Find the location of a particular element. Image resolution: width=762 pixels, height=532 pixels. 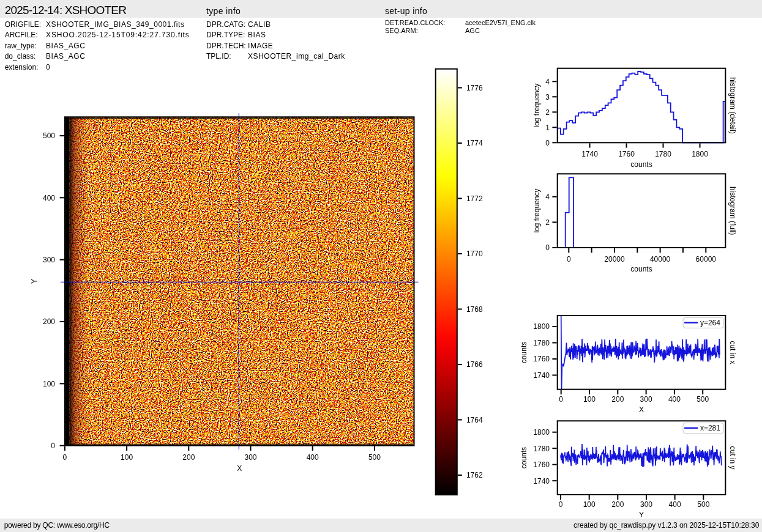

svg-text: 60000 is located at coordinates (706, 259).